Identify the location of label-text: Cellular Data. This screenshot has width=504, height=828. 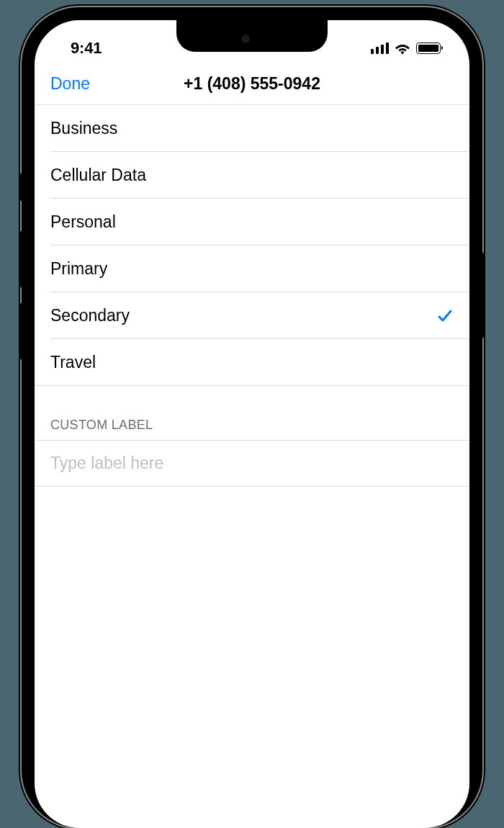
(98, 176).